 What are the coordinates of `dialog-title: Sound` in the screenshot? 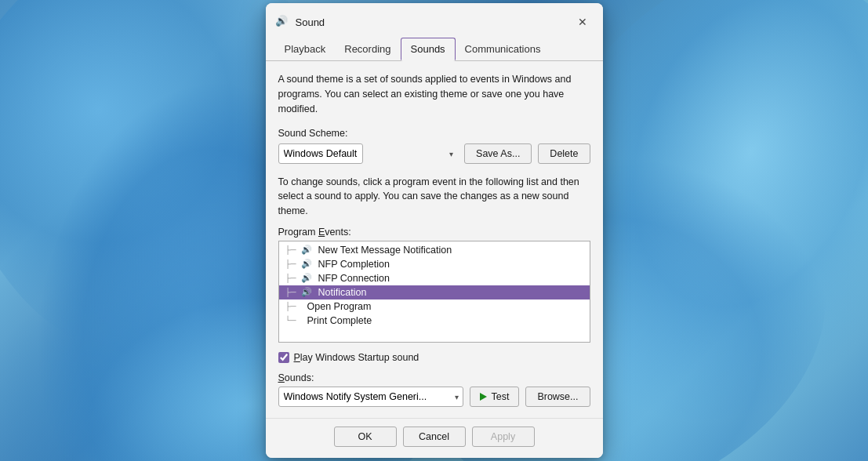 It's located at (434, 22).